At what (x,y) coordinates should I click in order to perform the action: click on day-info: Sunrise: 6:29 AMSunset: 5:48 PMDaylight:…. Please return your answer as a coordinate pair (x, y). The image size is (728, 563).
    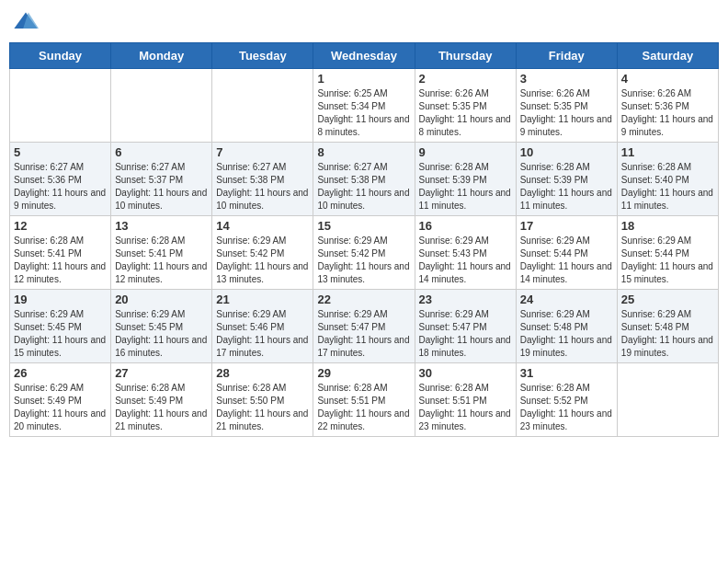
    Looking at the image, I should click on (667, 334).